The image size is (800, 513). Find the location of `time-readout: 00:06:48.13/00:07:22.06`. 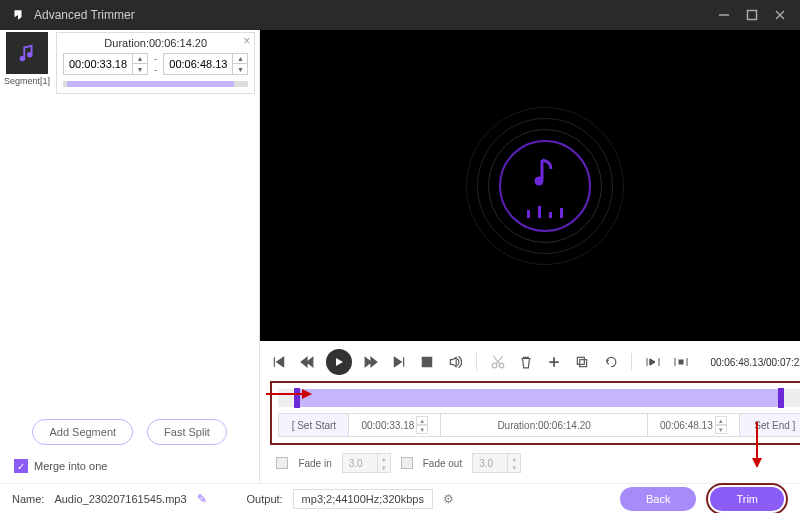

time-readout: 00:06:48.13/00:07:22.06 is located at coordinates (755, 362).